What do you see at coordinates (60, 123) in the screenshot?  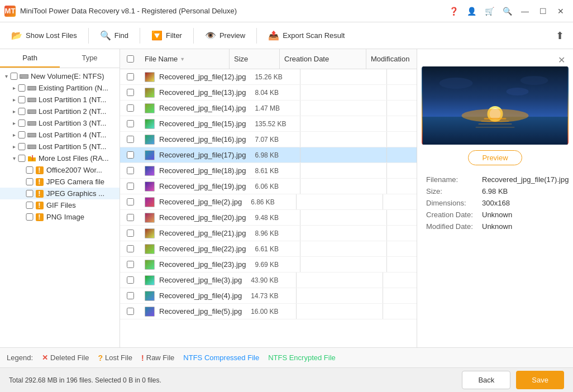 I see `tree-item: ▸Lost Partition 3 (NT...` at bounding box center [60, 123].